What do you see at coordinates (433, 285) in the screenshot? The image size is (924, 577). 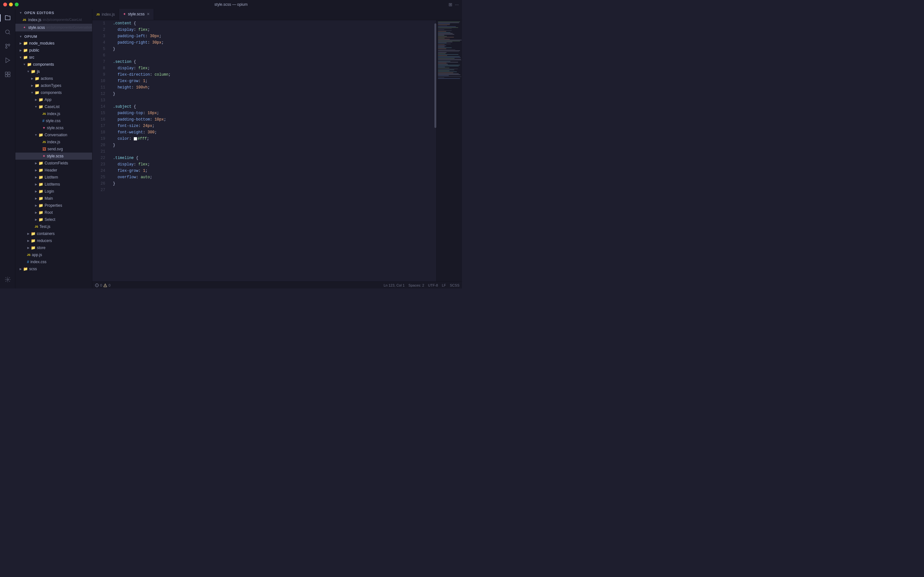 I see `status-encoding: UTF-8` at bounding box center [433, 285].